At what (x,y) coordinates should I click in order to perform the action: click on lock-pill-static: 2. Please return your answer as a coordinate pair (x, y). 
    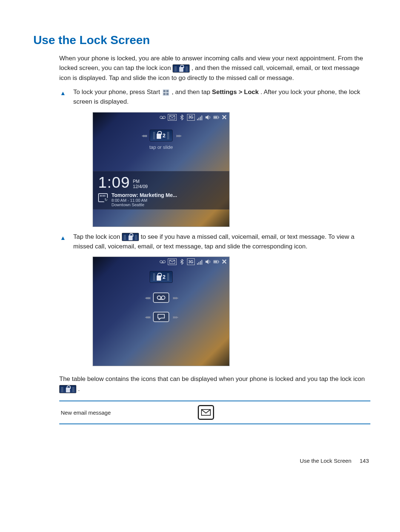
    Looking at the image, I should click on (161, 277).